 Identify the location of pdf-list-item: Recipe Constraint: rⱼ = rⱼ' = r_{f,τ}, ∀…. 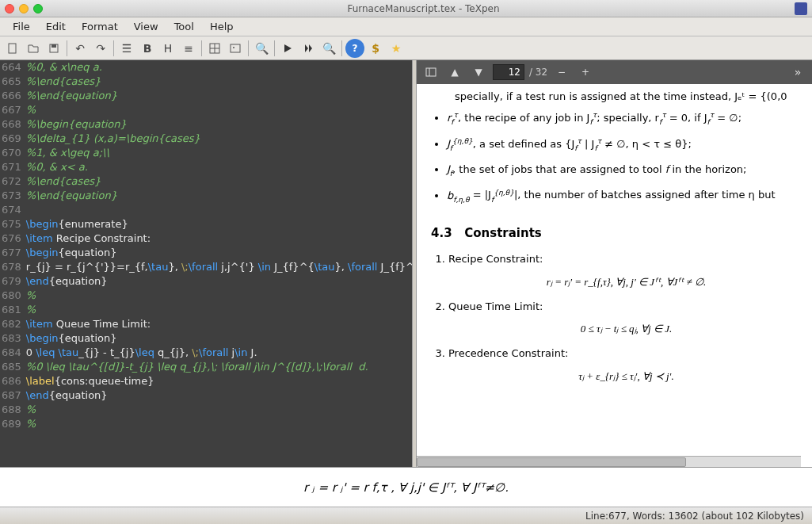
(626, 271).